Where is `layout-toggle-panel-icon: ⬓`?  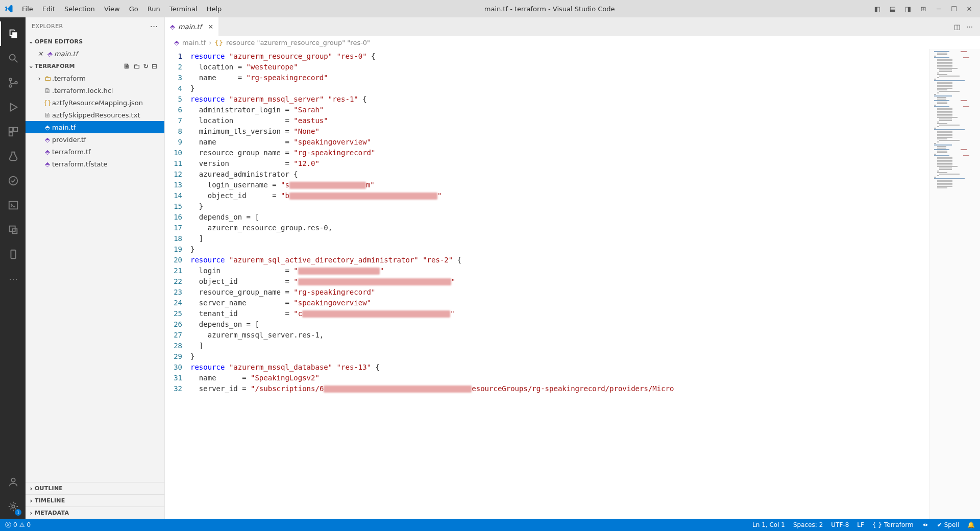
layout-toggle-panel-icon: ⬓ is located at coordinates (893, 9).